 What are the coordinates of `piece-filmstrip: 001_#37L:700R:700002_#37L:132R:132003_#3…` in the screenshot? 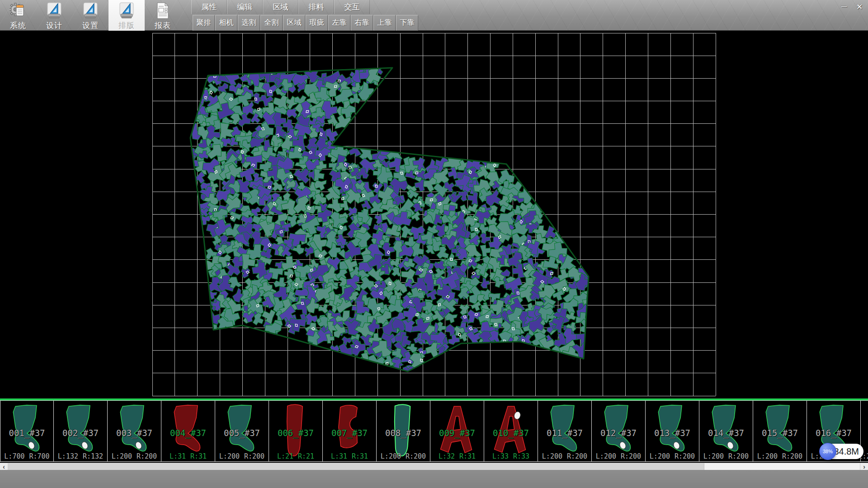 It's located at (434, 431).